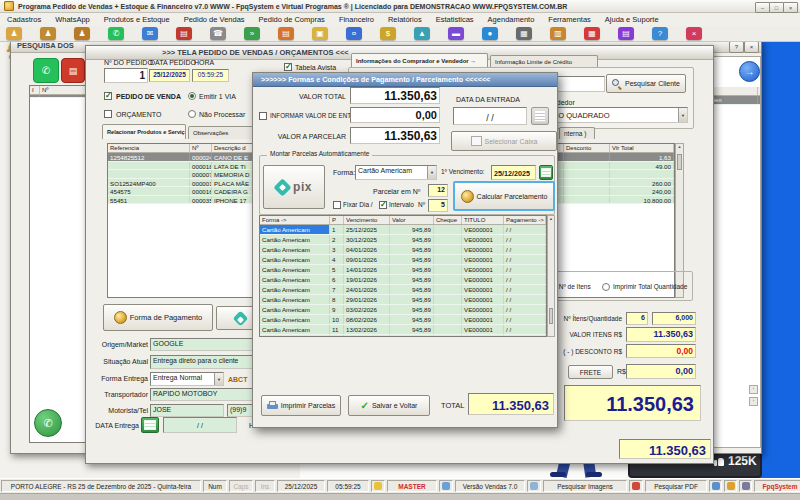 The image size is (800, 500). Describe the element at coordinates (24, 20) in the screenshot. I see `menu-cadastros: Cadastros` at that location.